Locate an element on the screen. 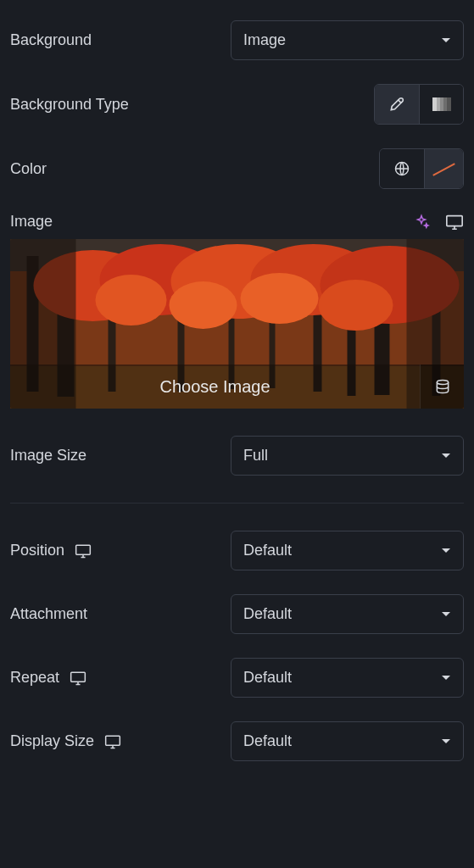  background-type-toggle is located at coordinates (419, 104).